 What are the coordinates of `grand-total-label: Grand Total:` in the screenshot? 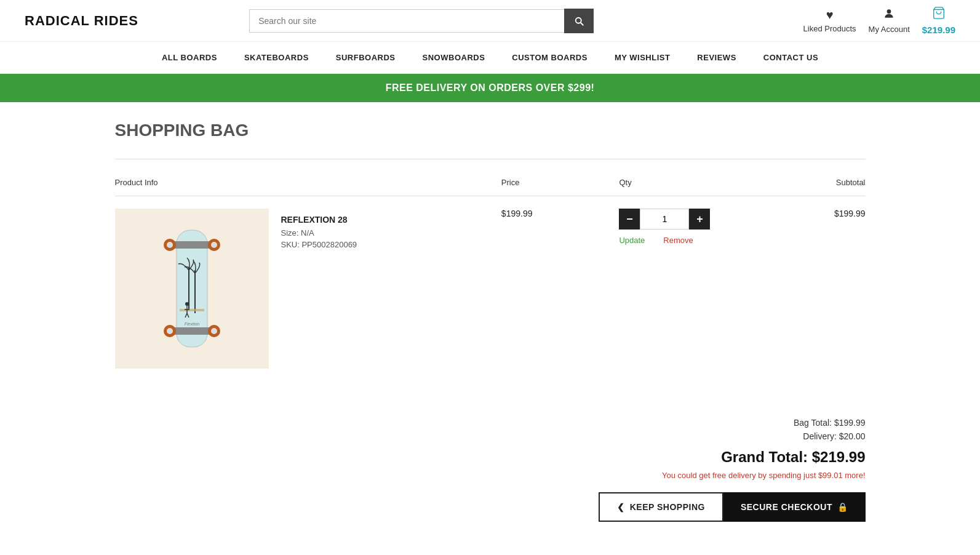 It's located at (764, 457).